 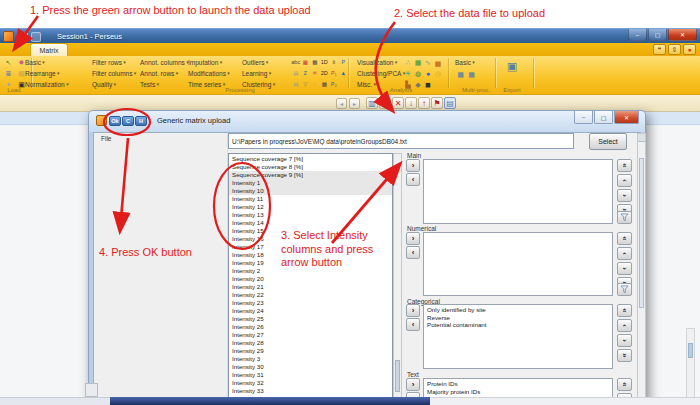 What do you see at coordinates (438, 74) in the screenshot?
I see `clock-icon: ◷` at bounding box center [438, 74].